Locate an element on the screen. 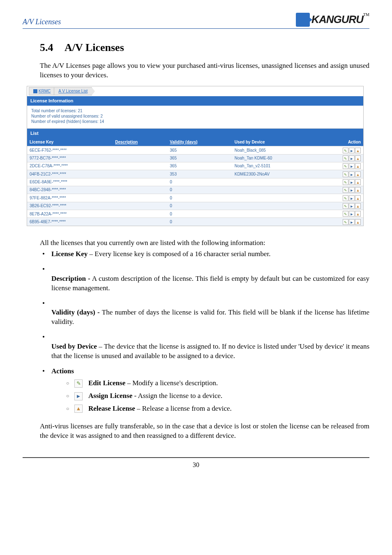 The width and height of the screenshot is (392, 555). section-heading: 5.4 A/V Licenses is located at coordinates (205, 48).